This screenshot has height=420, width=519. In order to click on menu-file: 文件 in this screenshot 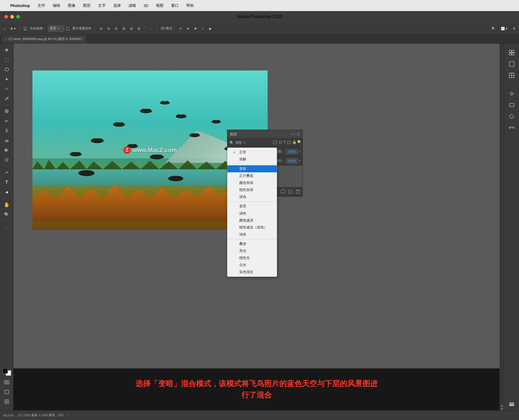, I will do `click(41, 6)`.